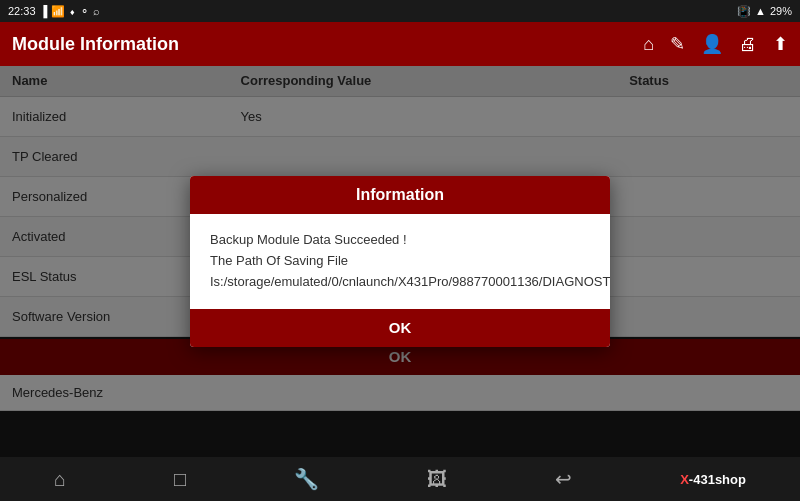  I want to click on status-bar-right: 📳 ▲ 29%, so click(764, 12).